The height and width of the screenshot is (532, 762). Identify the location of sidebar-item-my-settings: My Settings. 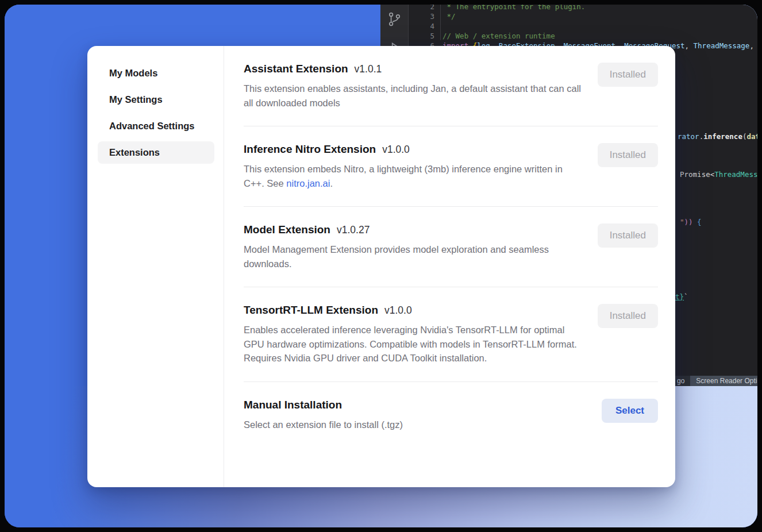
(156, 100).